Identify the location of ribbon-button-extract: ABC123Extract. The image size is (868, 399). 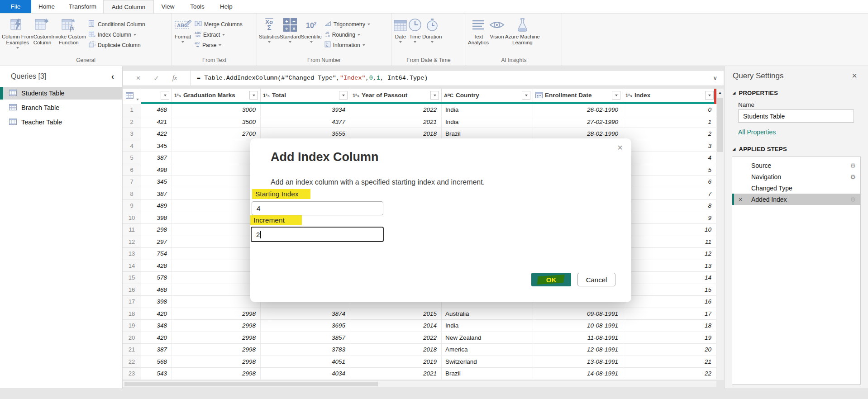
(219, 34).